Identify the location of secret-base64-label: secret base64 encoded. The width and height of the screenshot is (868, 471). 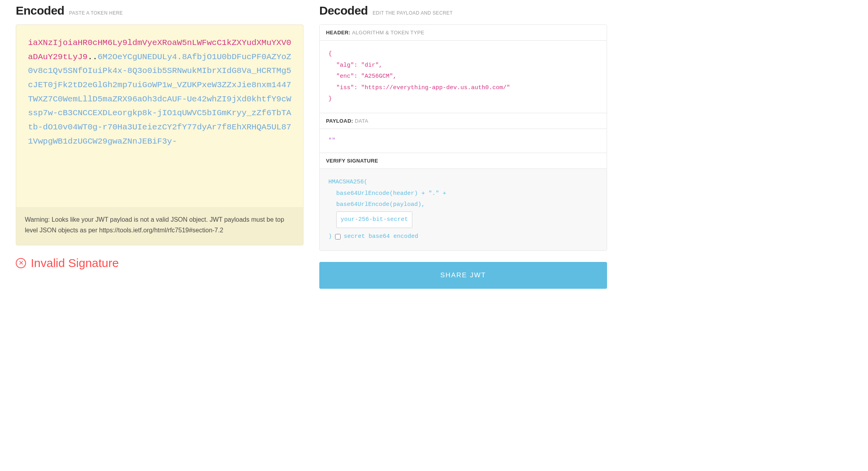
(381, 237).